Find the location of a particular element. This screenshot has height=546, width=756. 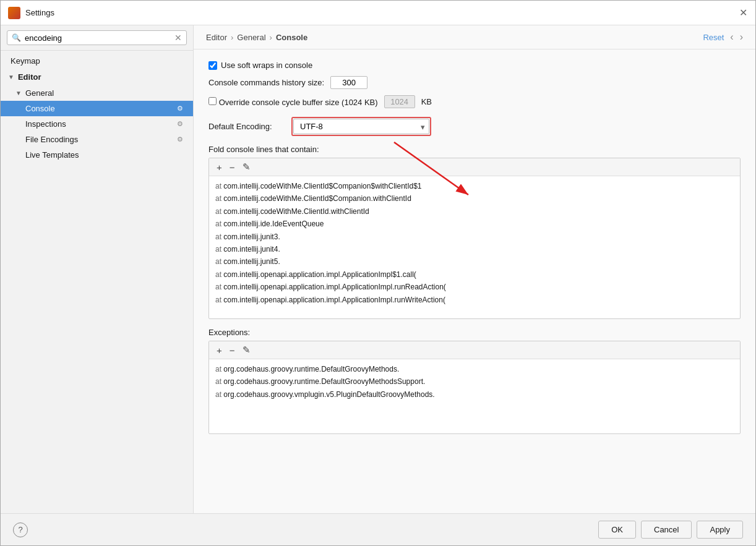

back-button: ‹ is located at coordinates (731, 37).